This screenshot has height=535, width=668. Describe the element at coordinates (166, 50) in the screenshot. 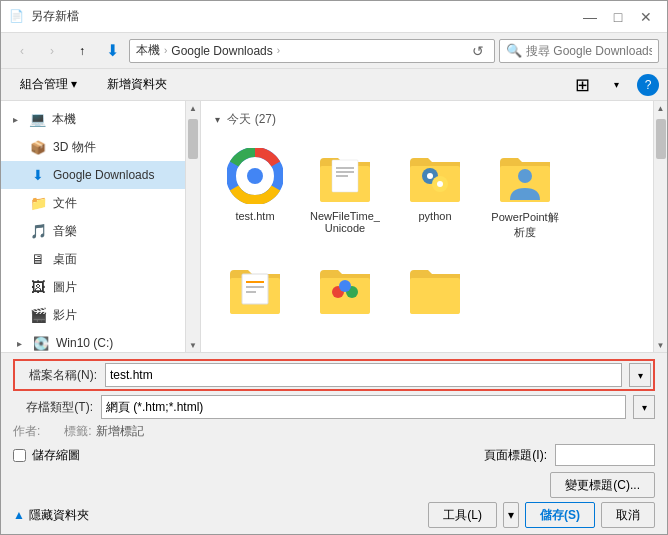

I see `address-sep-1: ›` at that location.